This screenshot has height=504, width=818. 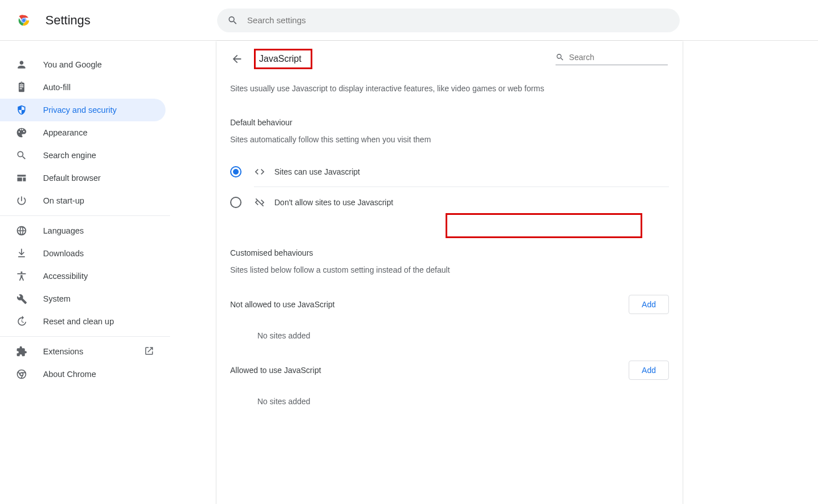 What do you see at coordinates (260, 202) in the screenshot?
I see `code-off-icon` at bounding box center [260, 202].